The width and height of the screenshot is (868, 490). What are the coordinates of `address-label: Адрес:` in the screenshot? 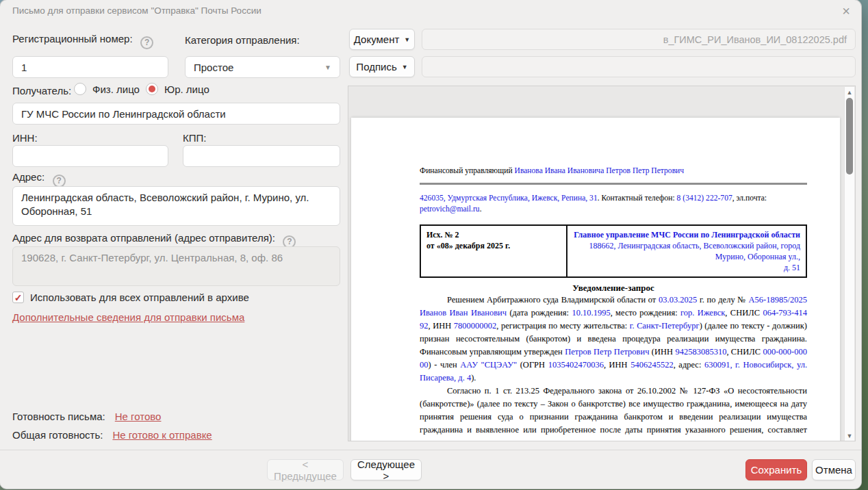 It's located at (29, 177).